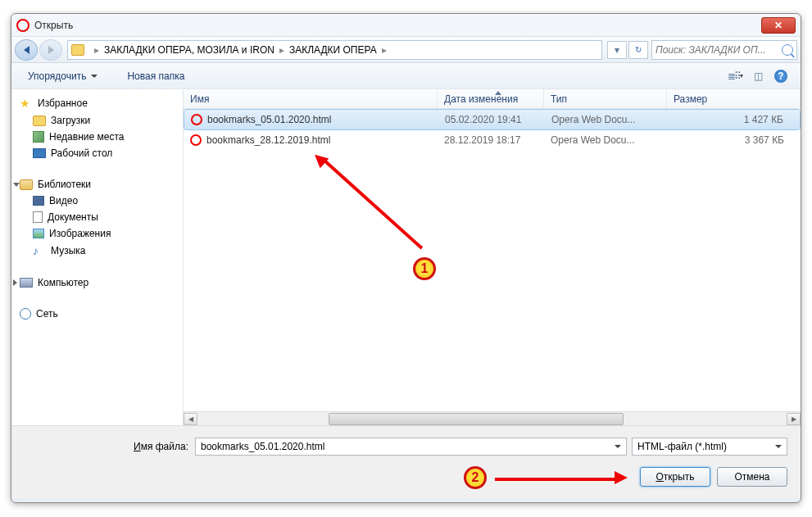 This screenshot has width=812, height=517. What do you see at coordinates (492, 418) in the screenshot?
I see `horizontal-scrollbar: ◀ ▶` at bounding box center [492, 418].